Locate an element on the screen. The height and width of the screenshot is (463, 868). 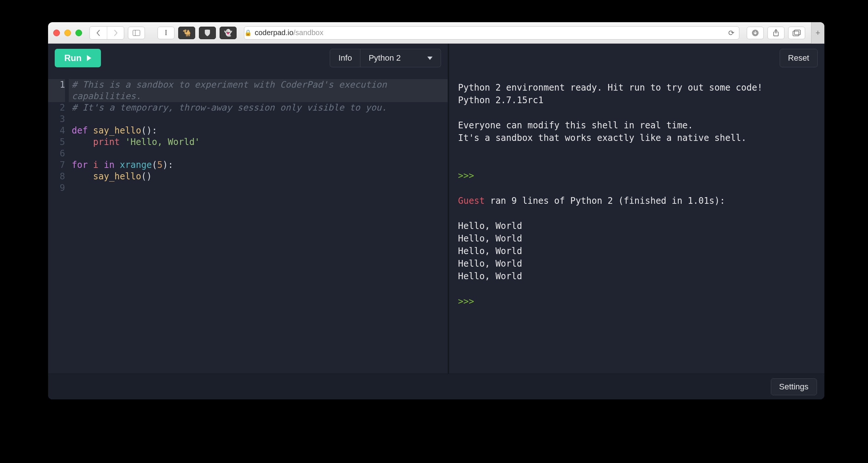
forward-button is located at coordinates (115, 33).